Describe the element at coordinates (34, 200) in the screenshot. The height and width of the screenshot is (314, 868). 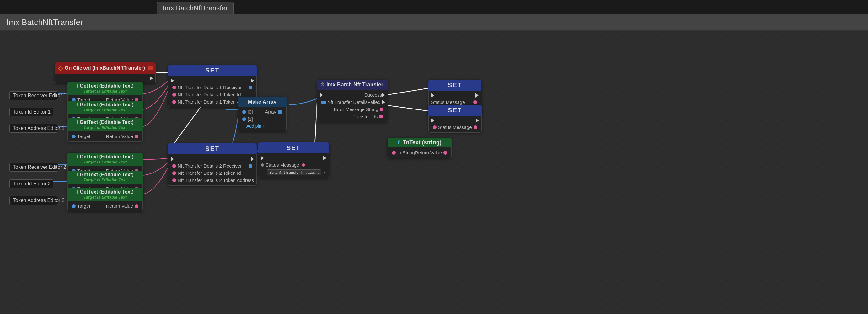
I see `input-token-address-2: Token Address Editor 2` at that location.